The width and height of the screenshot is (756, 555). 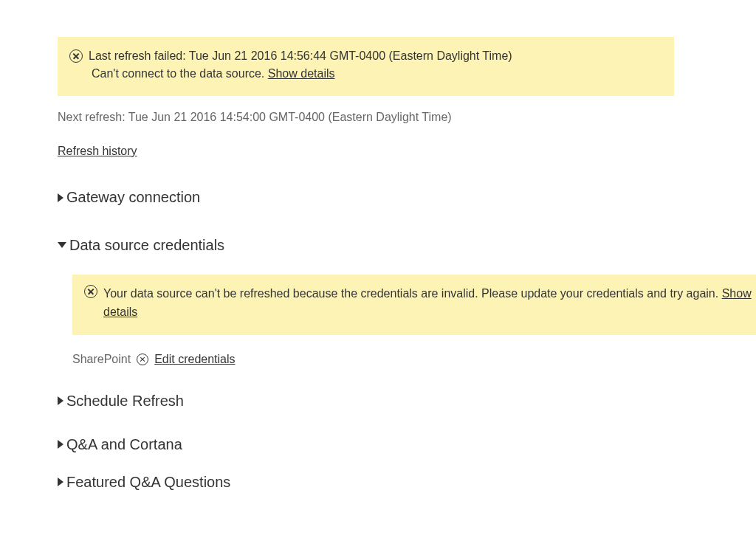 What do you see at coordinates (62, 245) in the screenshot?
I see `chevron-down-icon` at bounding box center [62, 245].